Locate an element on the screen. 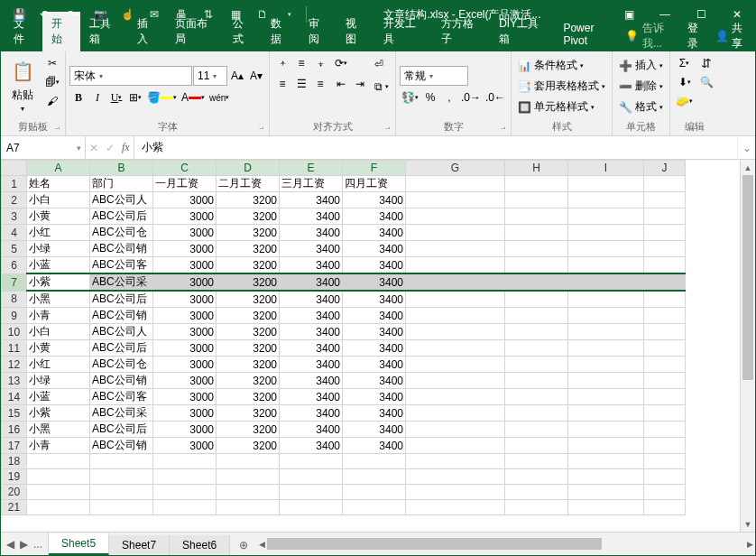 This screenshot has width=756, height=556. insert-function-icon: fx is located at coordinates (126, 148).